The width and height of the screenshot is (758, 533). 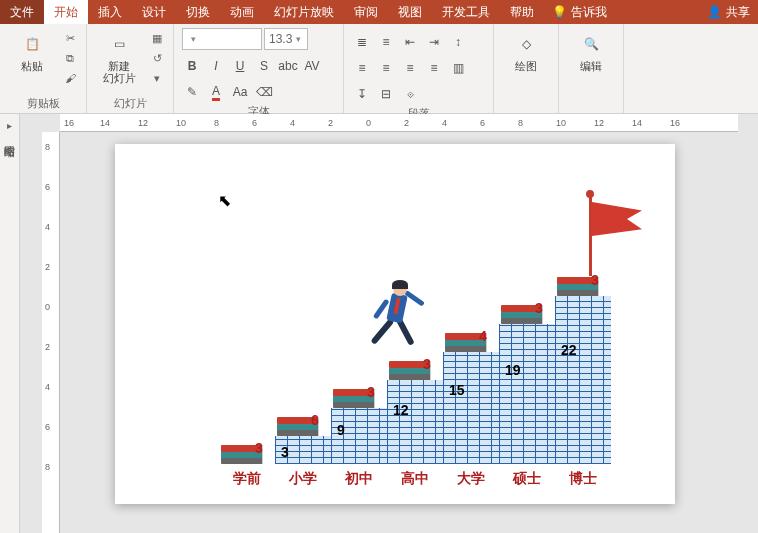 What do you see at coordinates (259, 448) in the screenshot?
I see `toplabel-0: 3` at bounding box center [259, 448].